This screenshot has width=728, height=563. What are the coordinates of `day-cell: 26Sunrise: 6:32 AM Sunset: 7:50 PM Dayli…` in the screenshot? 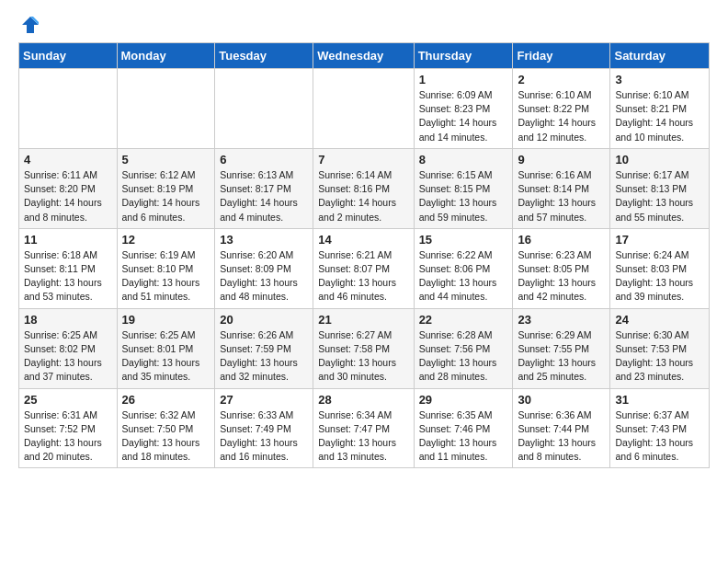 It's located at (165, 429).